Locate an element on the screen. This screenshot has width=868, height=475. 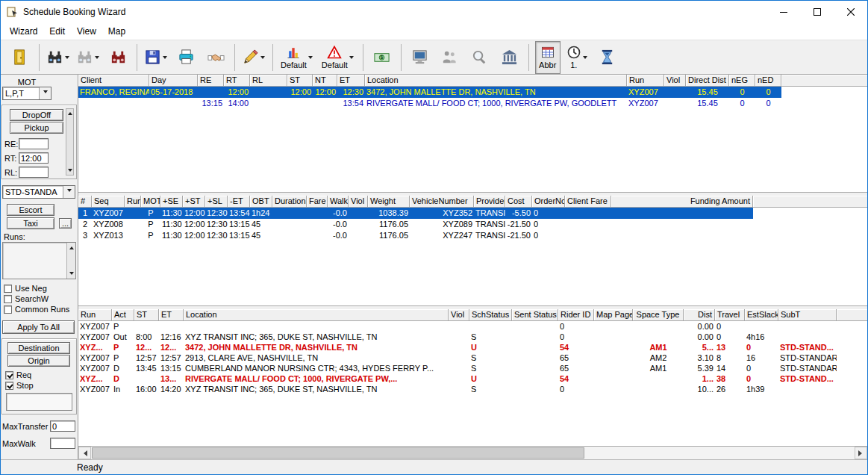
find-client-button is located at coordinates (58, 58).